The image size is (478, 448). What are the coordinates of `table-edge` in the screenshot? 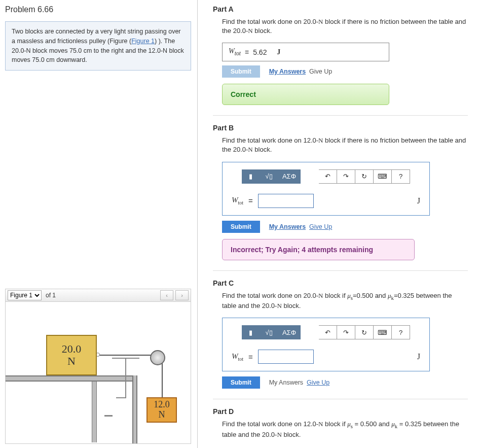 It's located at (135, 410).